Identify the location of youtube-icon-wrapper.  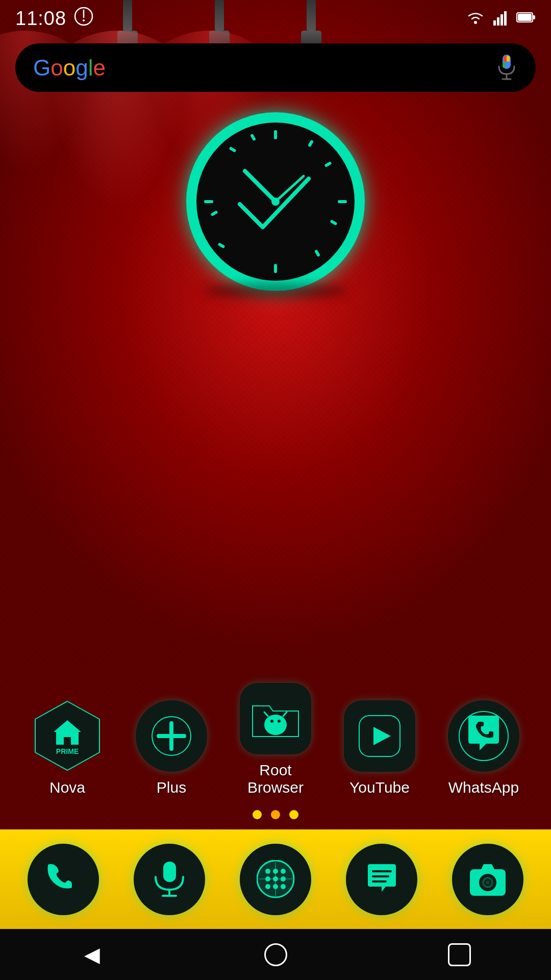
(380, 736).